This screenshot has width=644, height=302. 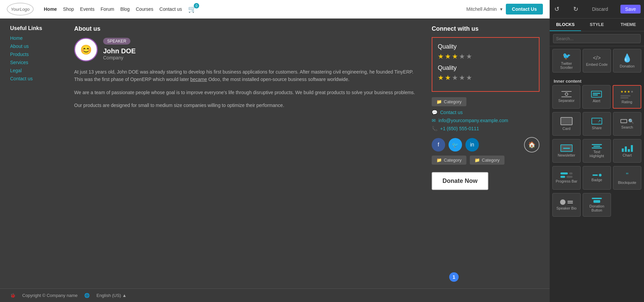 I want to click on block-separator: Separator, so click(x=566, y=97).